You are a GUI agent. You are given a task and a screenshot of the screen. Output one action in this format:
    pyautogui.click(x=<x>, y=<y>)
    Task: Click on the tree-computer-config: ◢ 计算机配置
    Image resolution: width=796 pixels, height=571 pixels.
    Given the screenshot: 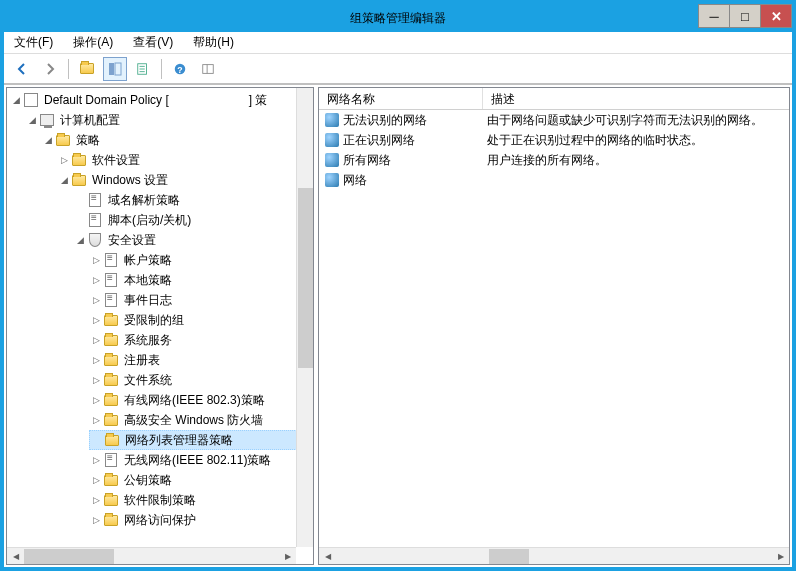 What is the action you would take?
    pyautogui.click(x=168, y=120)
    